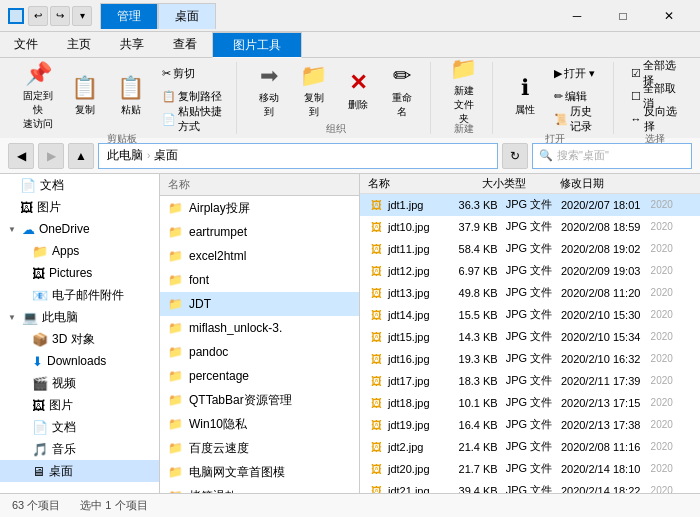 The height and width of the screenshot is (517, 700). Describe the element at coordinates (129, 16) in the screenshot. I see `tab-manage: 管理` at that location.